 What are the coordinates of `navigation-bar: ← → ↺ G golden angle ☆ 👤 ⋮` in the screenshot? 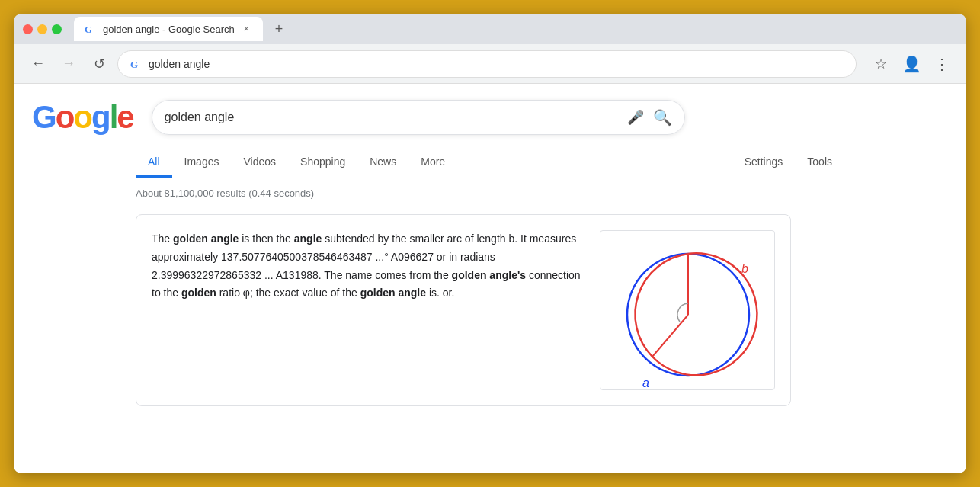 It's located at (490, 64).